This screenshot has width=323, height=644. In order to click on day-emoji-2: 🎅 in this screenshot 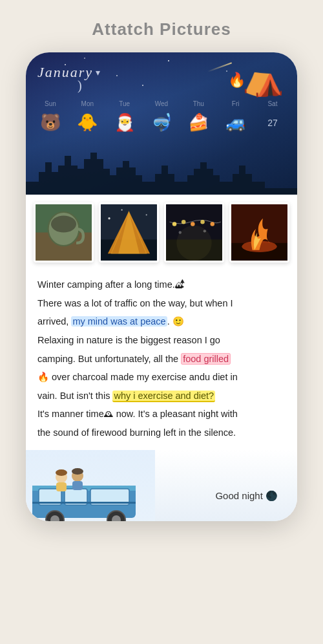, I will do `click(125, 123)`.